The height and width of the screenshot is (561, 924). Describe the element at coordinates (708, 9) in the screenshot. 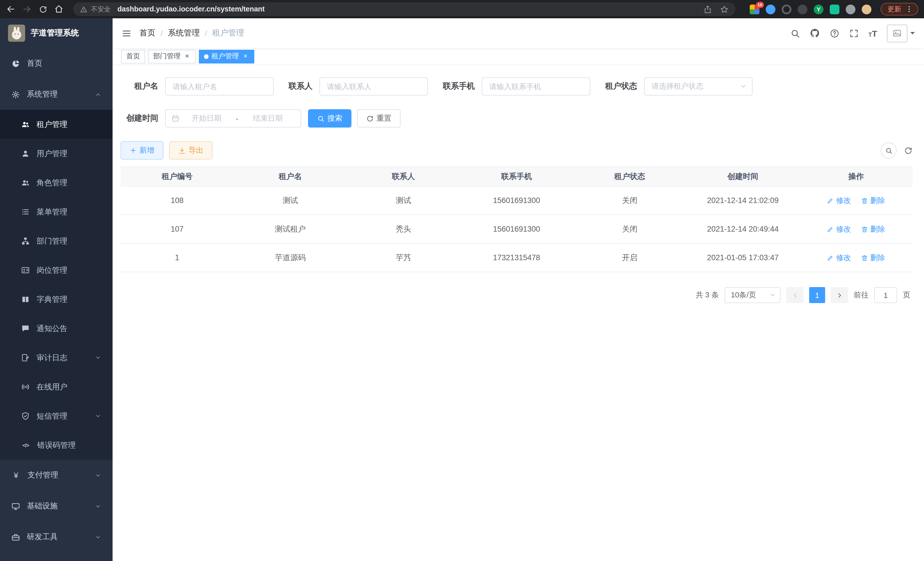

I see `share-icon` at that location.